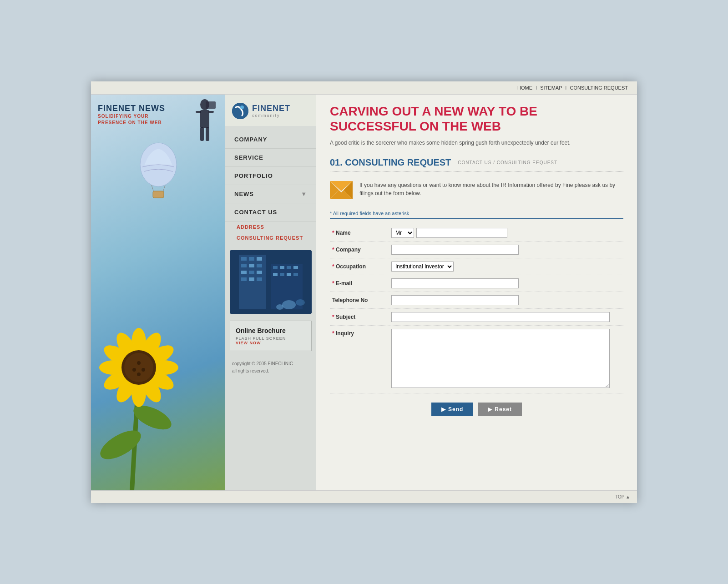  What do you see at coordinates (477, 409) in the screenshot?
I see `form-buttons: ▶ Send ▶ Reset` at bounding box center [477, 409].